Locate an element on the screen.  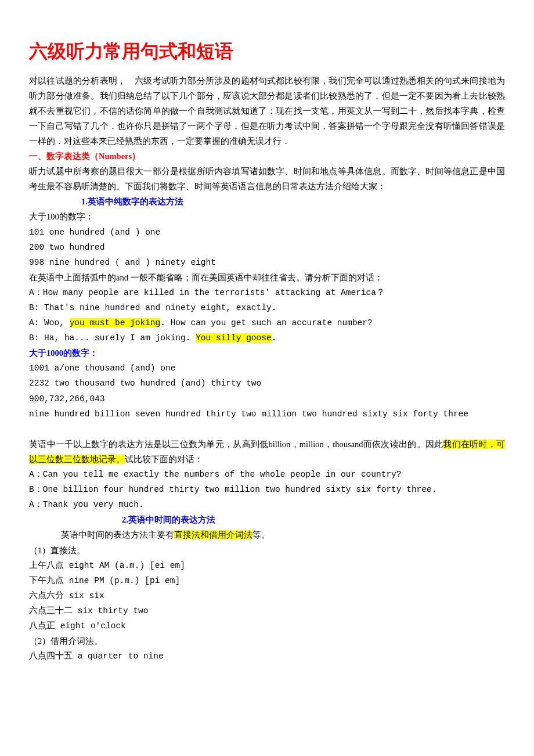
dialog1-a2-post: . How can you get such an accurate numbe… is located at coordinates (266, 323).